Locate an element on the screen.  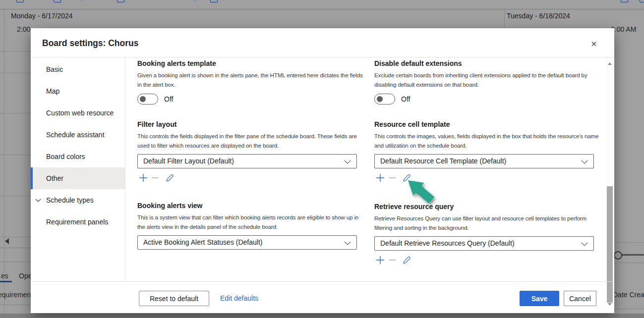
dialog-title: Board settings: Chorus is located at coordinates (90, 44).